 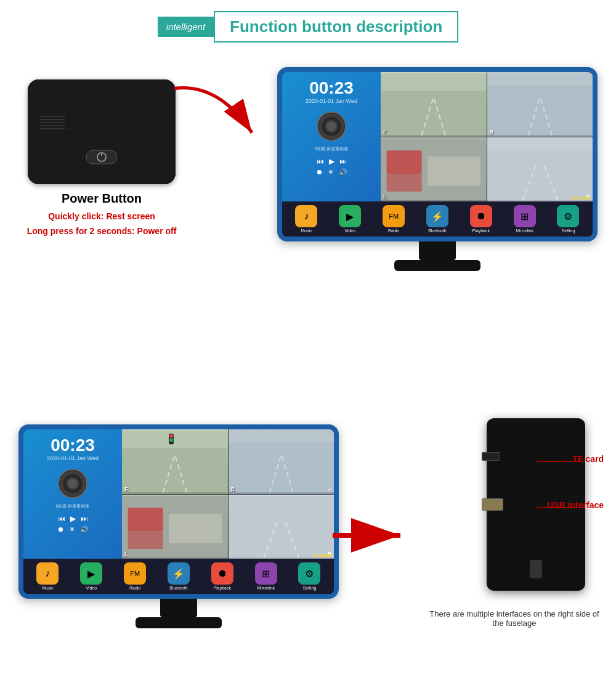 What do you see at coordinates (437, 154) in the screenshot?
I see `monitor-frame-top: 00:23 2020-01-01 Jan Wed 0外露·再度重相逢 ⏮ ▶ ⏭…` at bounding box center [437, 154].